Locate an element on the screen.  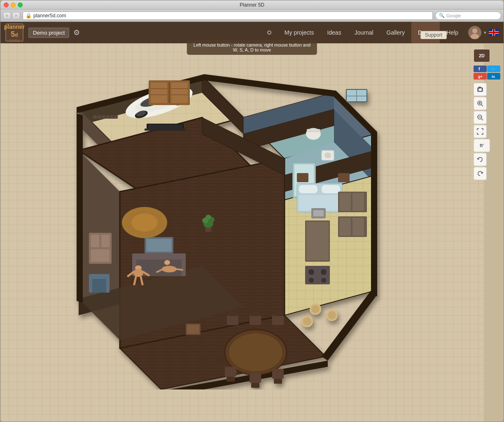
logo-area: planner 5 d studio is located at coordinates (14, 33).